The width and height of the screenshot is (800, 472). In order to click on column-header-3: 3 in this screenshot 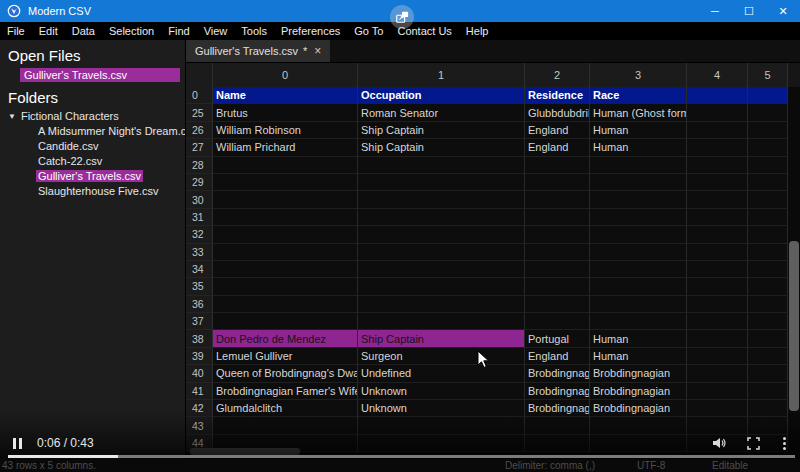, I will do `click(638, 75)`.